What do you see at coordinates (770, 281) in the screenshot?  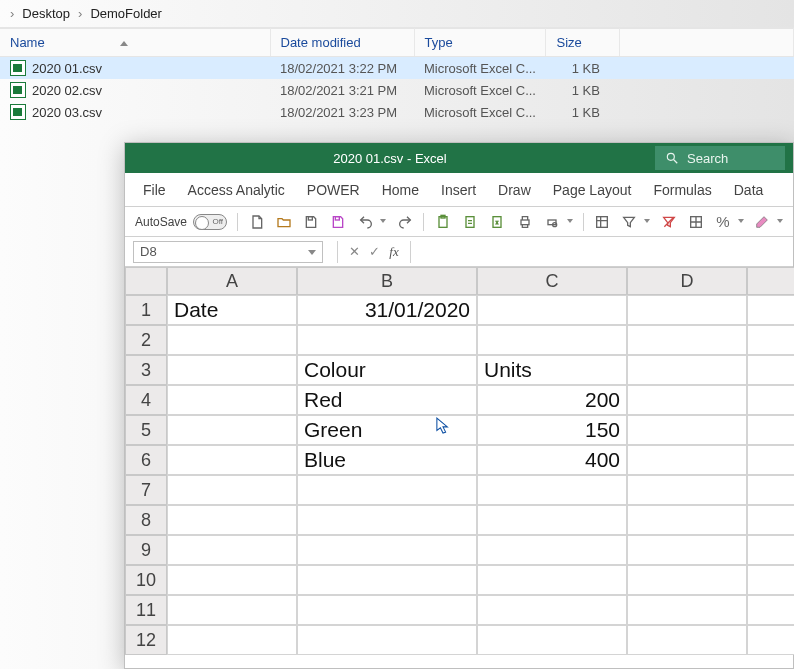 I see `col-header-e: E` at bounding box center [770, 281].